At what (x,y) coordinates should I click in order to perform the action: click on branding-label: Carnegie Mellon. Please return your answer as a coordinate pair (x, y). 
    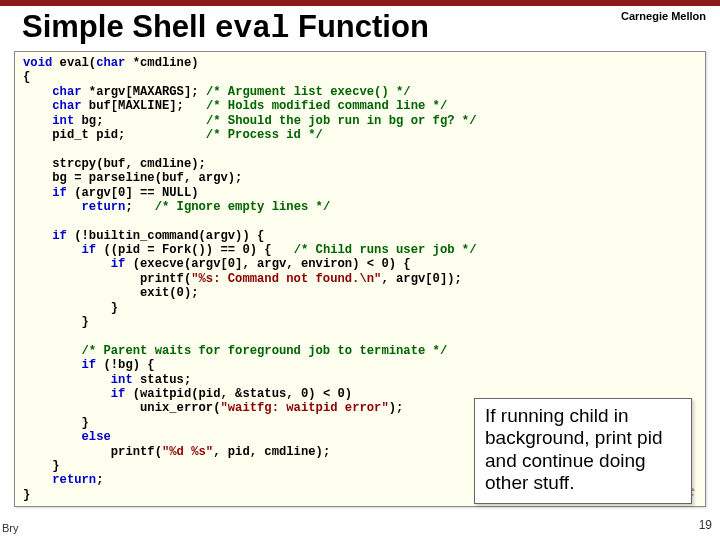
    Looking at the image, I should click on (664, 16).